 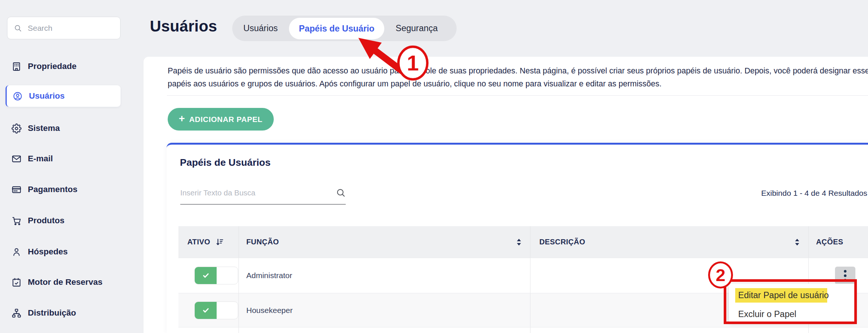 I want to click on column-header-ativo: ATIVO, so click(x=208, y=242).